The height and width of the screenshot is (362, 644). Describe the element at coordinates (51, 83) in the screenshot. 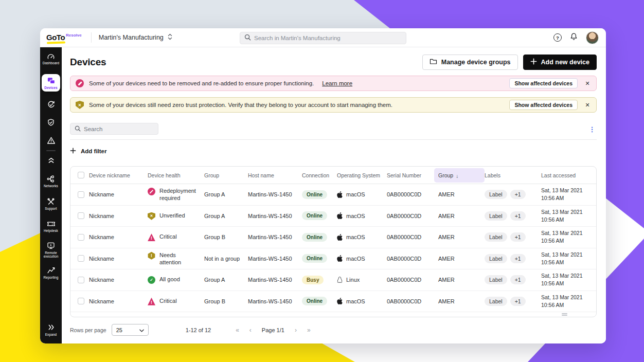

I see `sidebar-item-devices: Devices` at that location.